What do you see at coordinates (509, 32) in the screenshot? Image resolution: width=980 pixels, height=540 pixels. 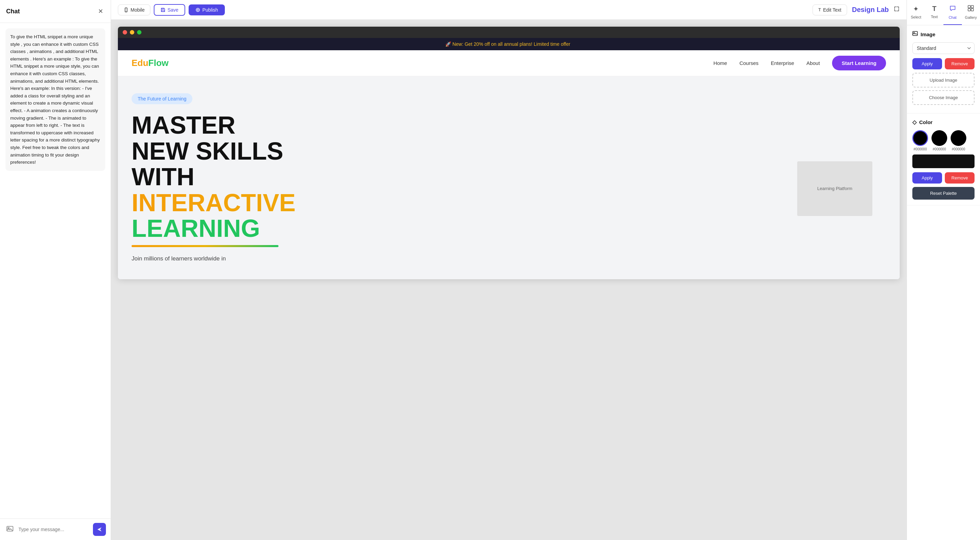 I see `browser-chrome` at bounding box center [509, 32].